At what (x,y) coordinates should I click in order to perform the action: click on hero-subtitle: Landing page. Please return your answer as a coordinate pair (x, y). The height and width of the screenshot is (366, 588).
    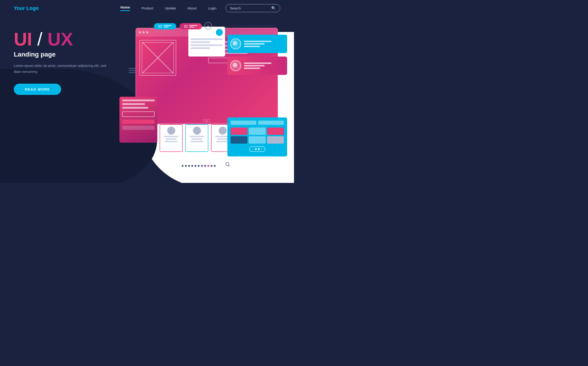
    Looking at the image, I should click on (62, 54).